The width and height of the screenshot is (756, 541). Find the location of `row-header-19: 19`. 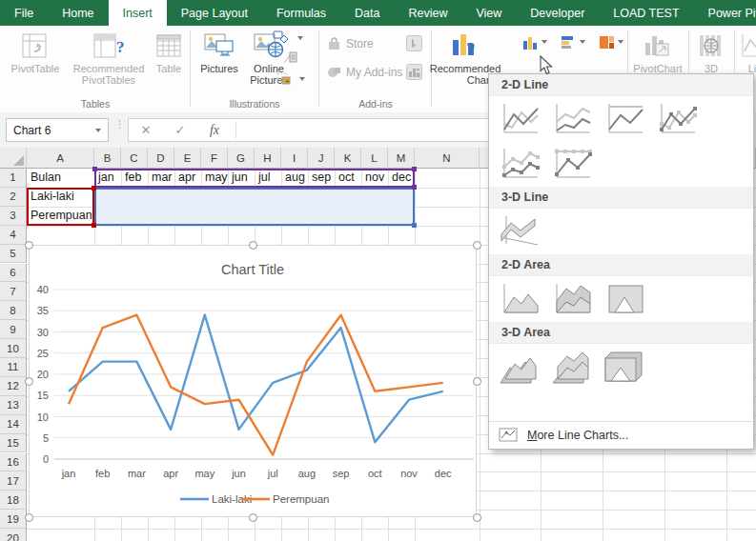

row-header-19: 19 is located at coordinates (13, 519).